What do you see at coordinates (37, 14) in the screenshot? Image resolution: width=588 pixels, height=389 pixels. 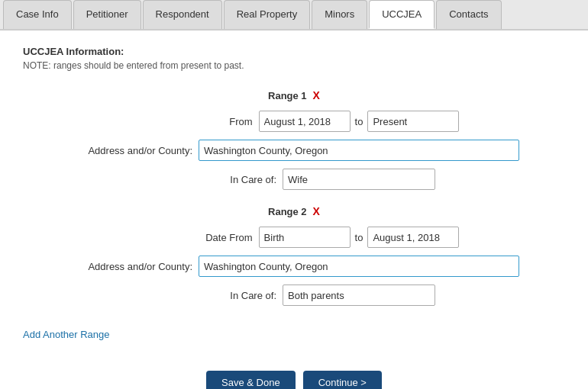 I see `tab-case-info: Case Info` at bounding box center [37, 14].